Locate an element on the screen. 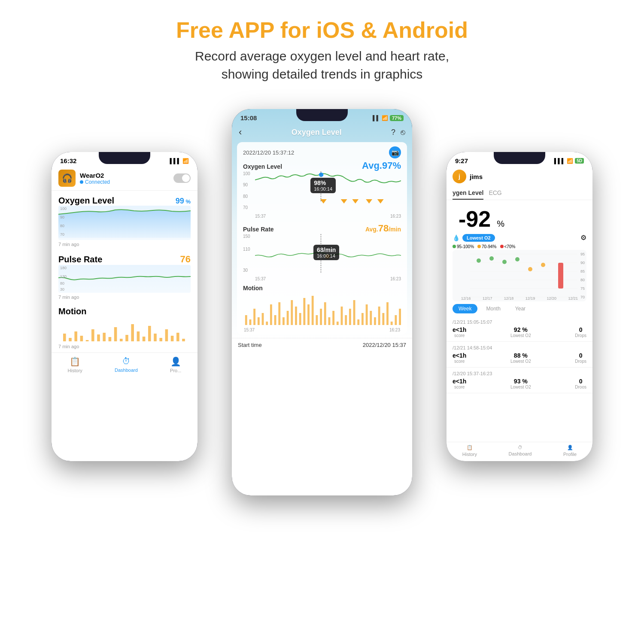  drop-icon: 💧 is located at coordinates (456, 238).